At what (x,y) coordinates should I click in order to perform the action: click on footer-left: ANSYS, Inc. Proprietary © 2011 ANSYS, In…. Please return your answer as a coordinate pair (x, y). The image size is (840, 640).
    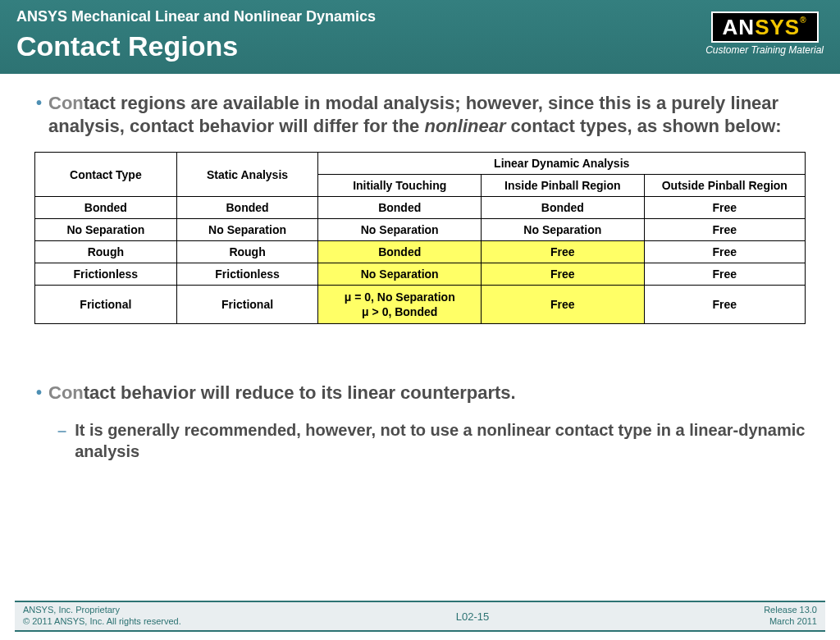
    Looking at the image, I should click on (102, 616).